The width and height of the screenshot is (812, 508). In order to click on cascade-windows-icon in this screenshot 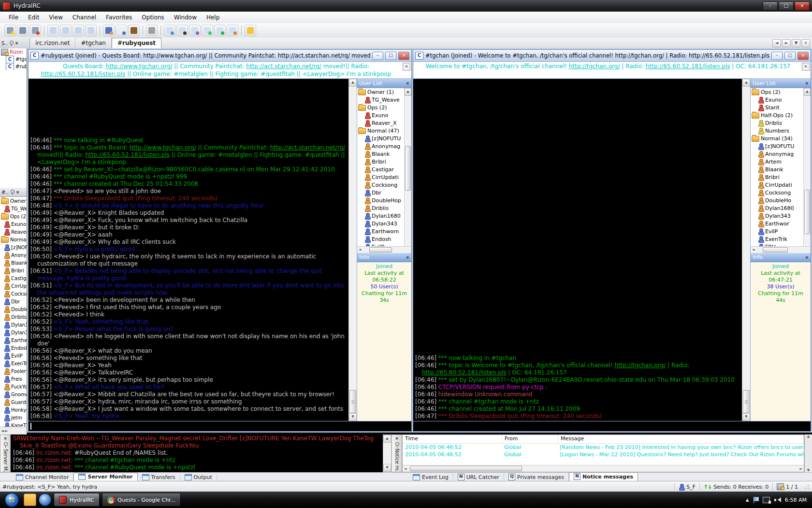, I will do `click(53, 30)`.